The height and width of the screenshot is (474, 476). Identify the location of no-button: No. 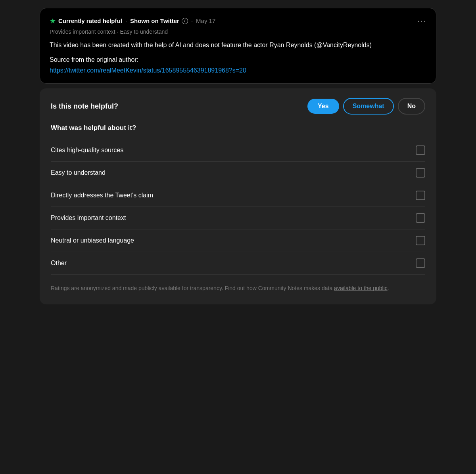
(412, 106).